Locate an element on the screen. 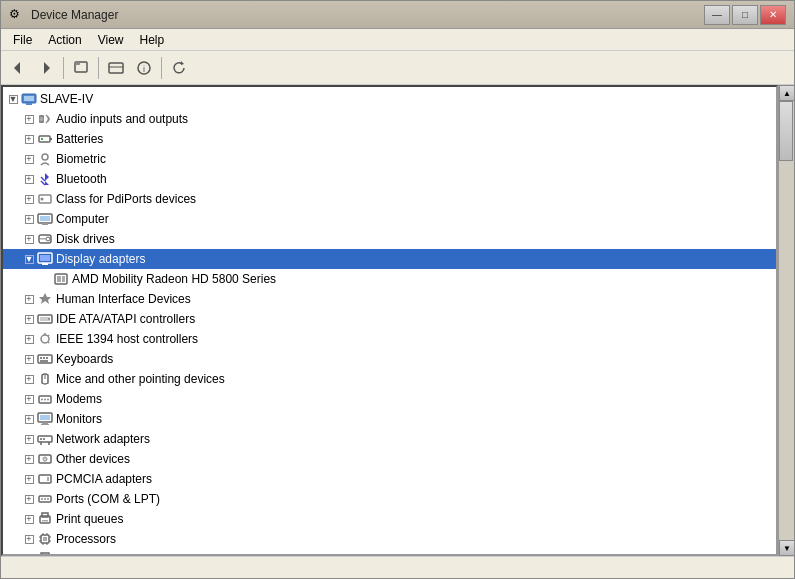 This screenshot has height=579, width=795. label-hid: Human Interface Devices is located at coordinates (124, 299).